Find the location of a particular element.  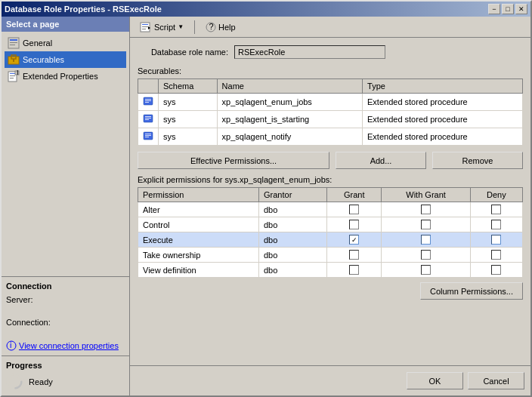

perm-grant: ✓ is located at coordinates (354, 240).